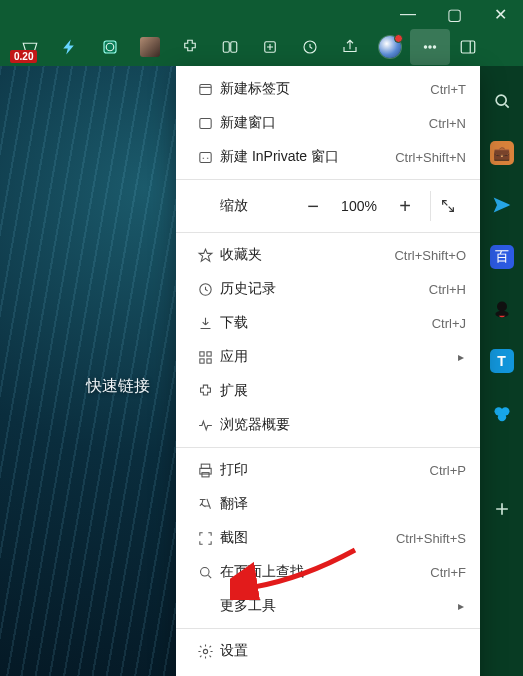 Image resolution: width=523 pixels, height=676 pixels. What do you see at coordinates (308, 538) in the screenshot?
I see `menu-label: 截图` at bounding box center [308, 538].